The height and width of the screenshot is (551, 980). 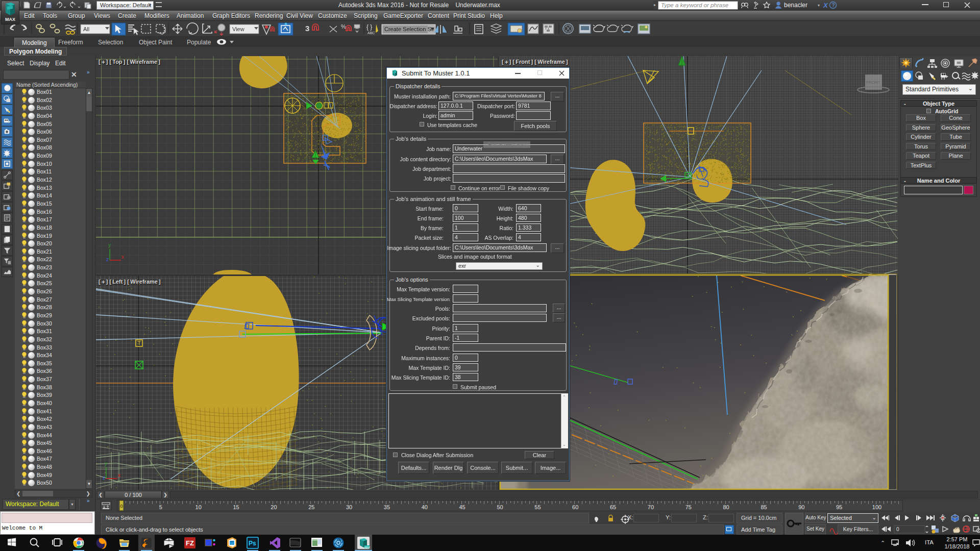 I want to click on svg-text: X, so click(x=826, y=5).